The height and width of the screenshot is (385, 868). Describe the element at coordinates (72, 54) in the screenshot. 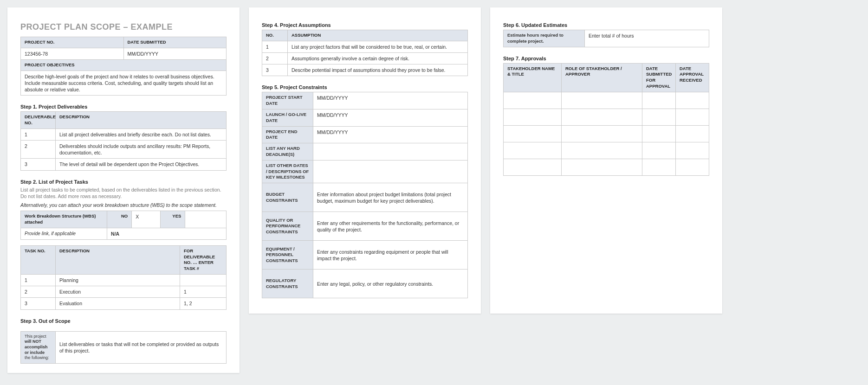

I see `project-no-value: 123456-78` at that location.